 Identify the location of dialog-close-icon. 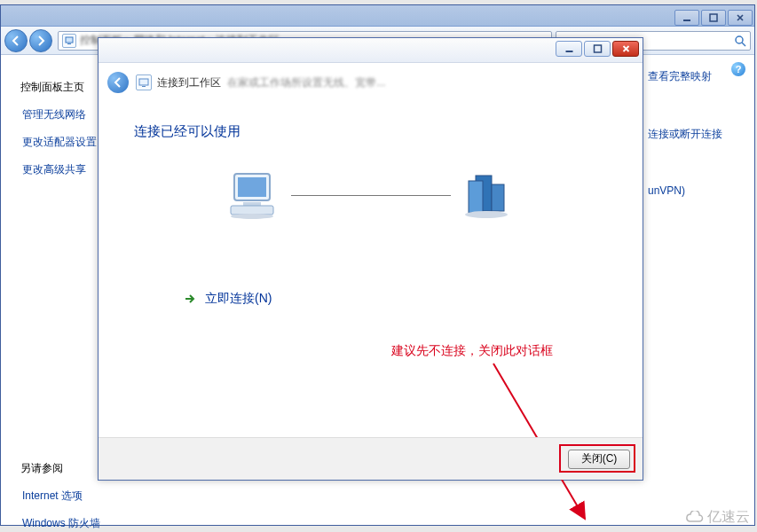
(626, 49).